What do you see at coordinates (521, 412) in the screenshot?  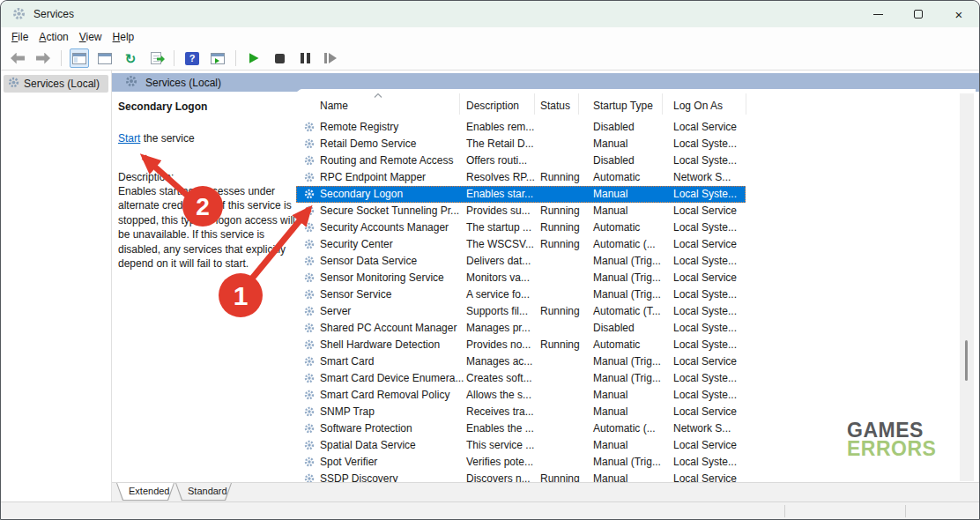 I see `table-row: SNMP TrapReceives tra...ManualLocal Serv…` at bounding box center [521, 412].